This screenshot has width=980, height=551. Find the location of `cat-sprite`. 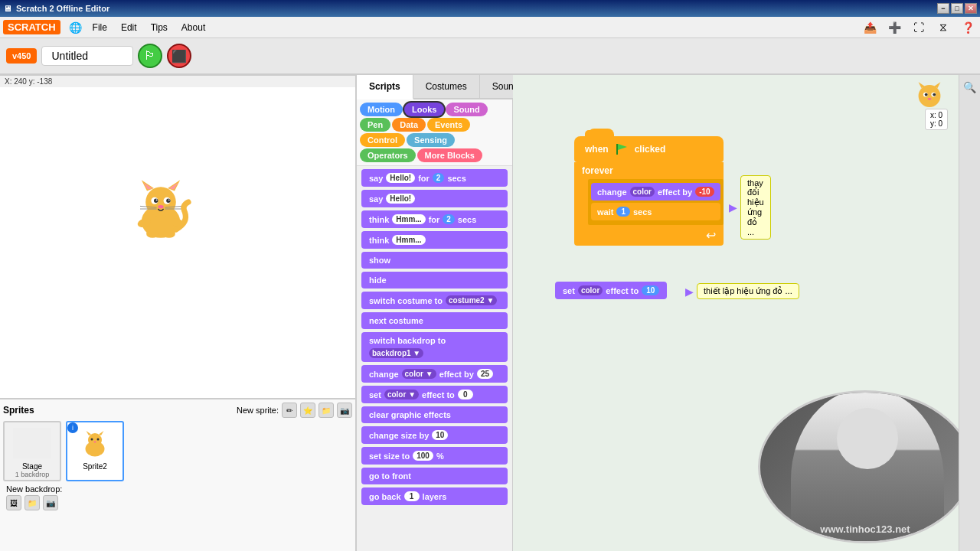

cat-sprite is located at coordinates (161, 209).